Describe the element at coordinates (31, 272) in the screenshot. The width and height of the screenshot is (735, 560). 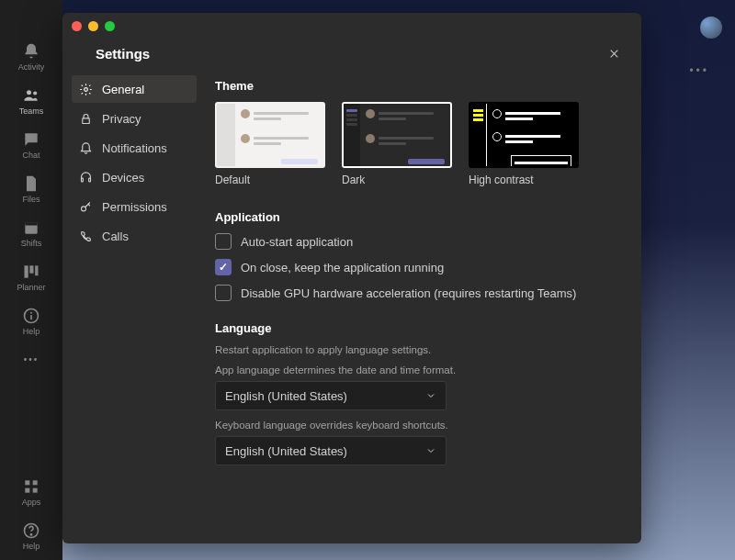
I see `board-icon` at that location.